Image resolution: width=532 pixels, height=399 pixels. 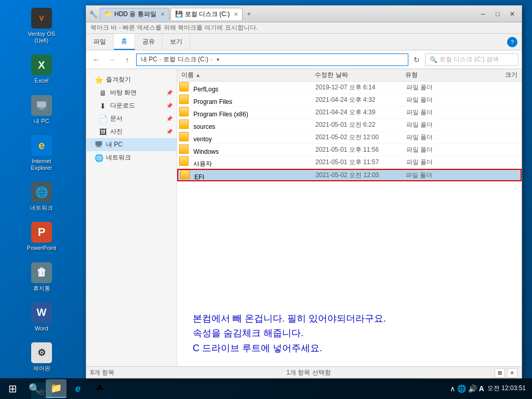 What do you see at coordinates (441, 112) in the screenshot?
I see `file-type-pfx86: 파일 폴더` at bounding box center [441, 112].